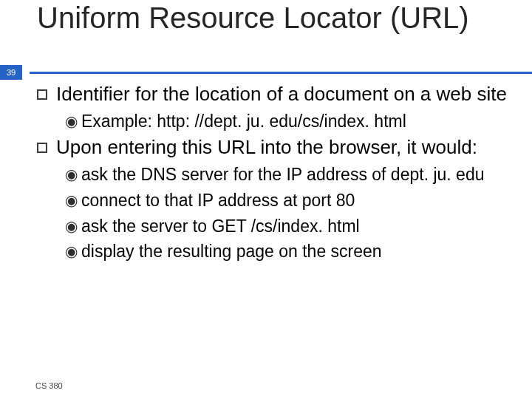  Describe the element at coordinates (299, 174) in the screenshot. I see `bullet-text: ask the DNS server for the IP address of…` at that location.